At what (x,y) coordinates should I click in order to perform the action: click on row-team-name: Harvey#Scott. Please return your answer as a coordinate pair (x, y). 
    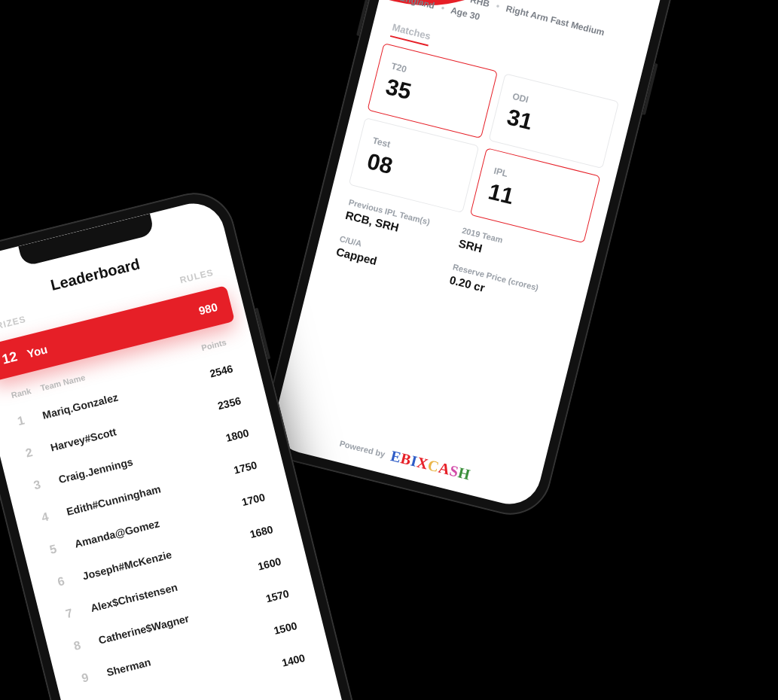
    Looking at the image, I should click on (83, 440).